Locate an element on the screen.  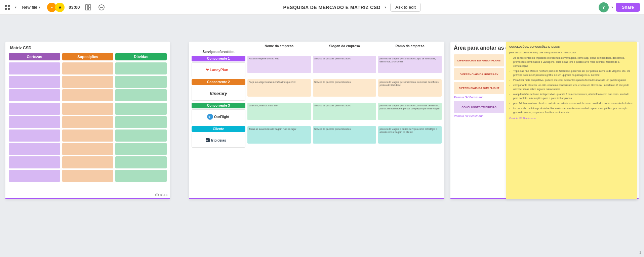
c3-slogan: Voa com, voamos mais alto is located at coordinates (279, 111).